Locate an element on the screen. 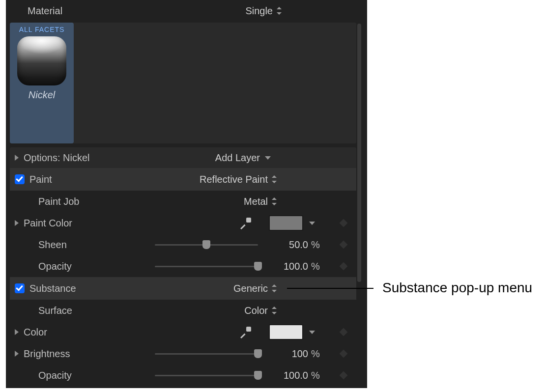 Image resolution: width=545 pixels, height=392 pixels. surface-row: Surface Color is located at coordinates (183, 310).